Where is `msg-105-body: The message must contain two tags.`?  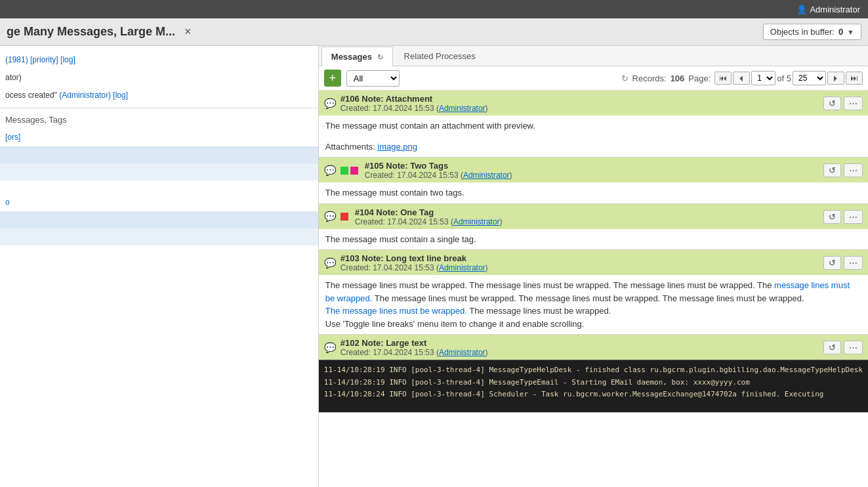 msg-105-body: The message must contain two tags. is located at coordinates (593, 193).